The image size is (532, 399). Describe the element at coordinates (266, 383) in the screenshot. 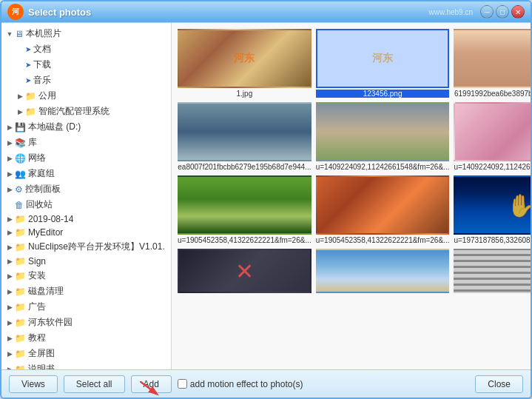

I see `bottom-bar: Views Select all Add add motion effect t…` at that location.